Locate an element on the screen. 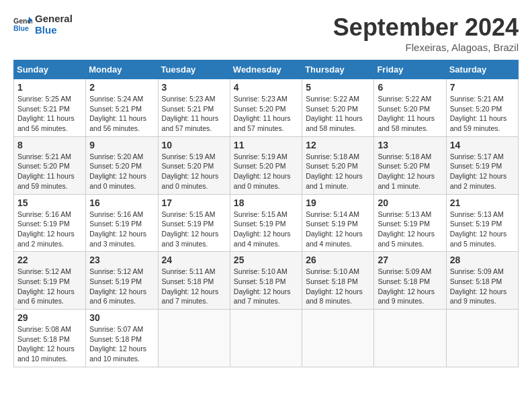  calendar-cell: 22Sunrise: 5:12 AM Sunset: 5:19 PM Dayli… is located at coordinates (50, 281).